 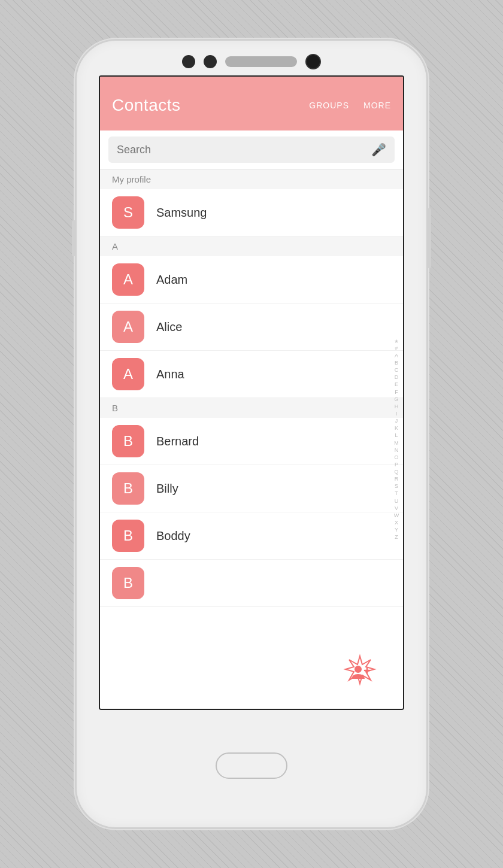 I want to click on alpha-i: I, so click(x=396, y=414).